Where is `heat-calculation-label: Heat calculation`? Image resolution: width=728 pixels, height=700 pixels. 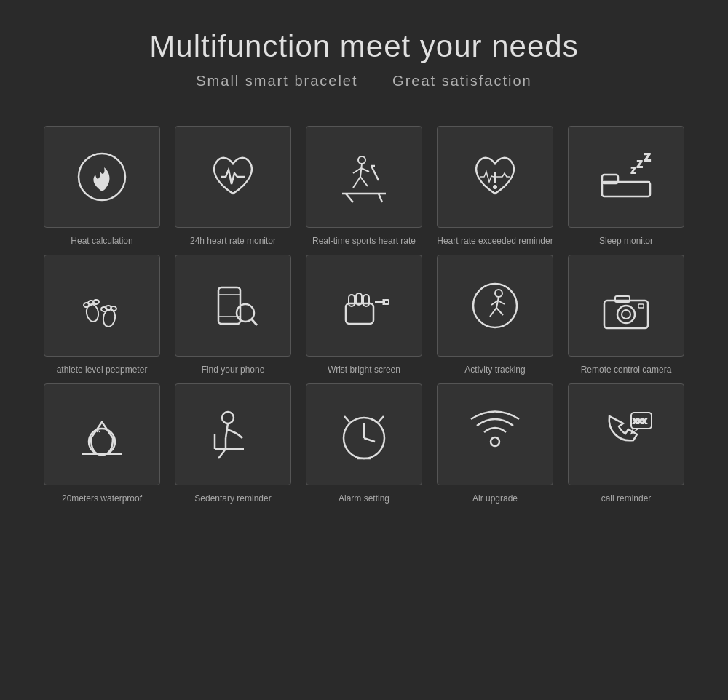
heat-calculation-label: Heat calculation is located at coordinates (102, 242).